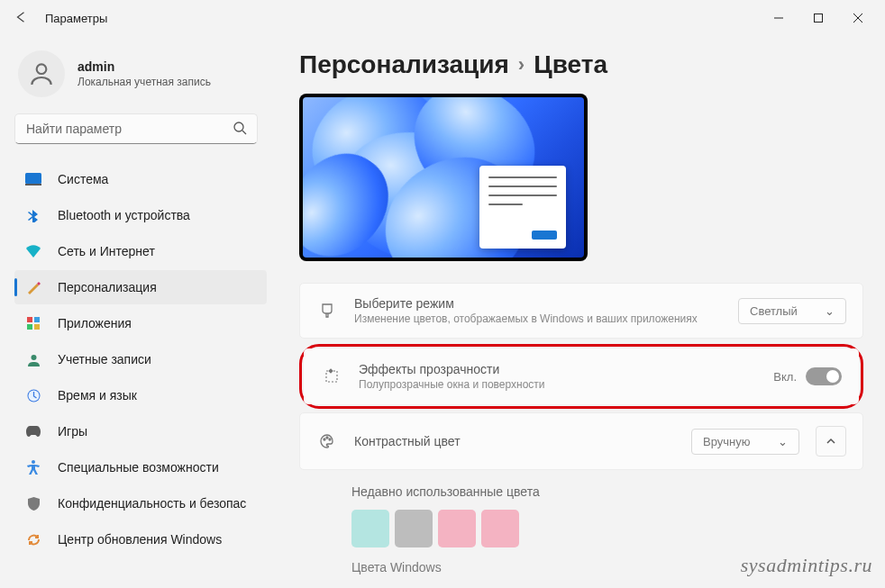  Describe the element at coordinates (21, 18) in the screenshot. I see `back-button` at that location.